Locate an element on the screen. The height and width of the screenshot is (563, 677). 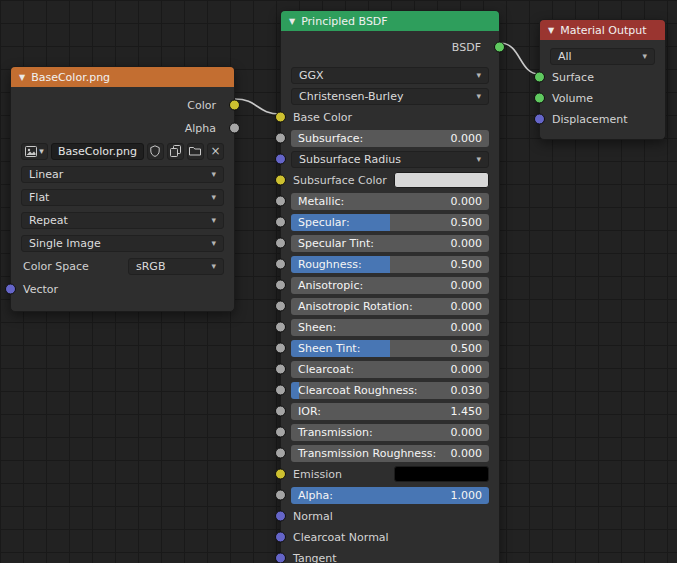
subsurface-slider: Subsurface: 0.000 is located at coordinates (390, 138).